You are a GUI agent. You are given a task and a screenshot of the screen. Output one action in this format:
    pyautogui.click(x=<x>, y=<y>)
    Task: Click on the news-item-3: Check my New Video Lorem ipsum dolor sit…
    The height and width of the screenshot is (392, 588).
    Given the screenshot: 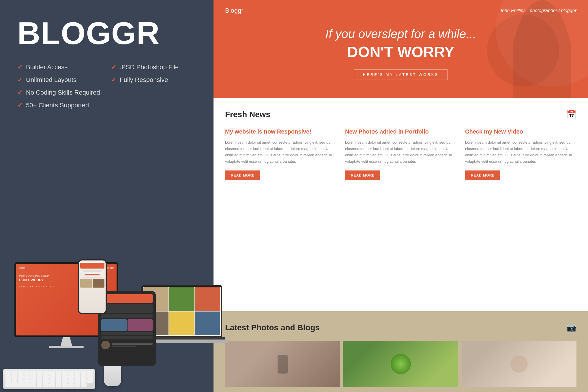 What is the action you would take?
    pyautogui.click(x=521, y=154)
    